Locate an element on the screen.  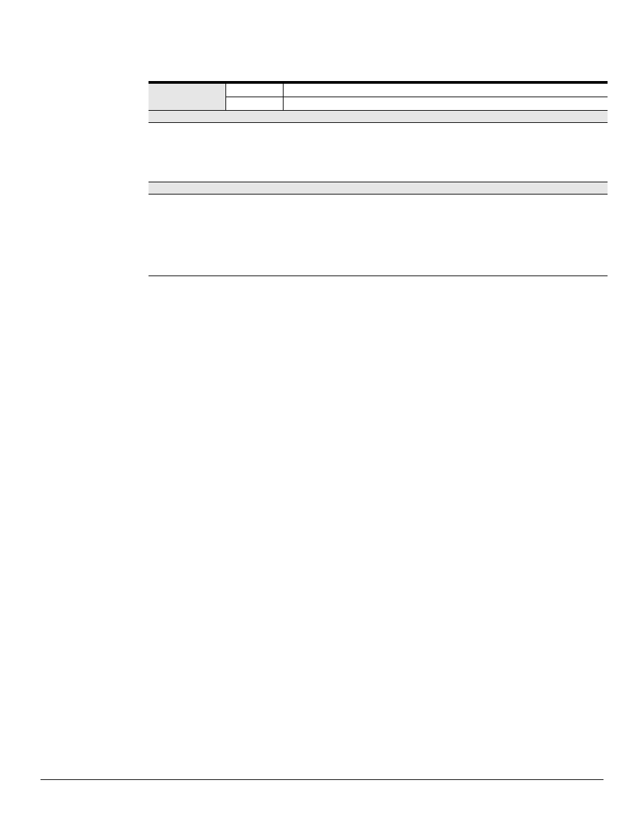
table-header-row1 is located at coordinates (417, 90).